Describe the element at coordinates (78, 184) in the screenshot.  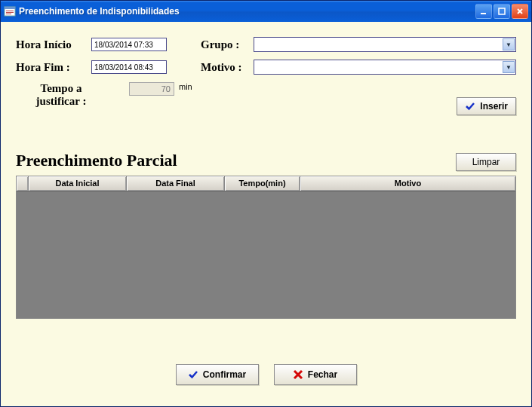
I see `col-data-inicial: Data Inicial` at that location.